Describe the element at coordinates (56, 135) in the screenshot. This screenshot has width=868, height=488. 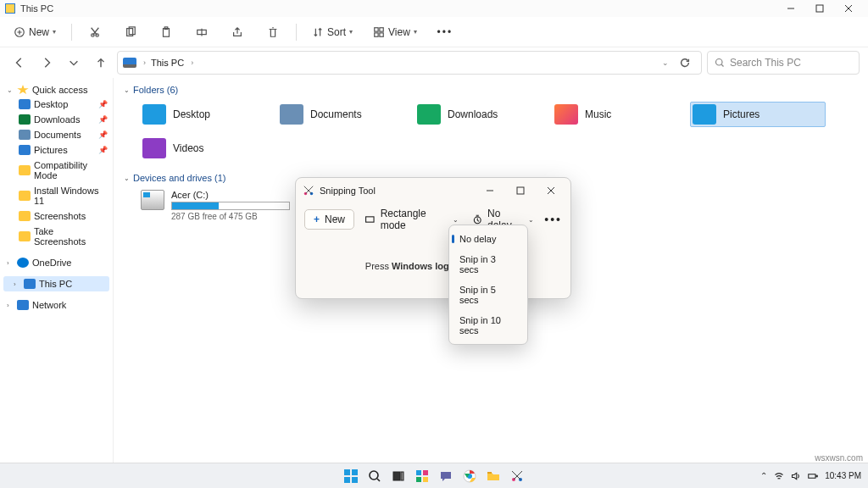
I see `sidebar-item: Documents📌` at that location.